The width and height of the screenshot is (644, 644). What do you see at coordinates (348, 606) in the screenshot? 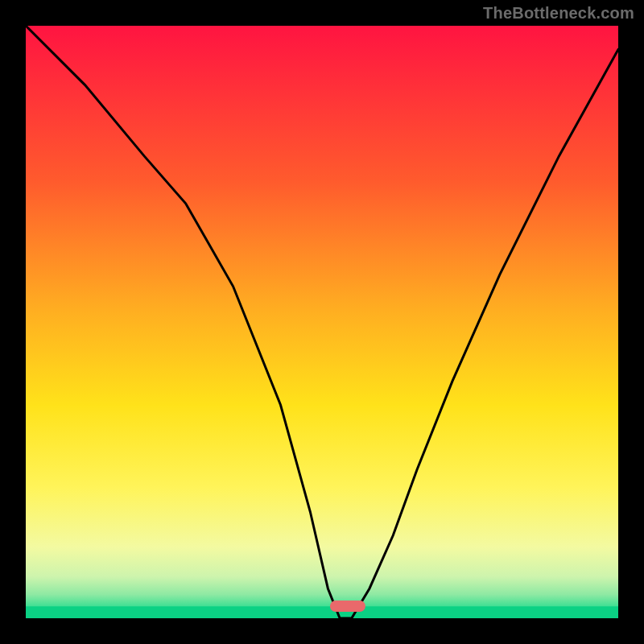
I see `optimal-marker` at bounding box center [348, 606].